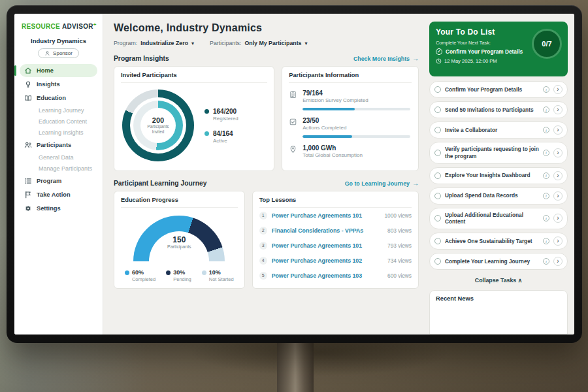 The width and height of the screenshot is (588, 392). What do you see at coordinates (267, 59) in the screenshot?
I see `program-insights-header: Program Insights Check More Insights →` at bounding box center [267, 59].